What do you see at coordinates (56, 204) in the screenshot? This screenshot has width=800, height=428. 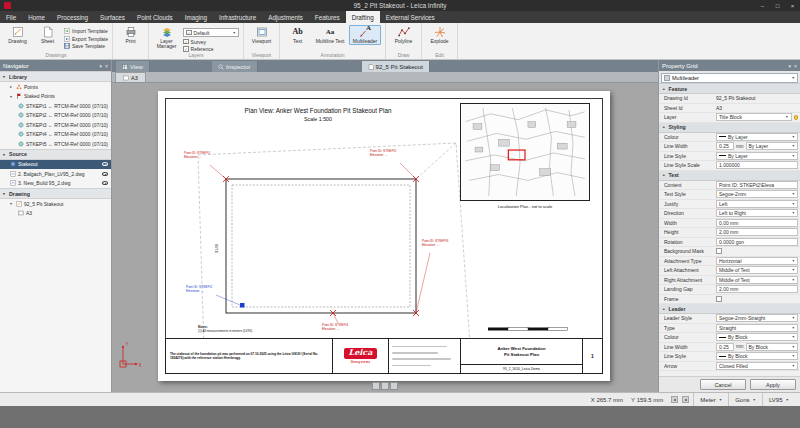 I see `drawing-item-92-5: ▾ 92_5 Pit Stakeout` at bounding box center [56, 204].